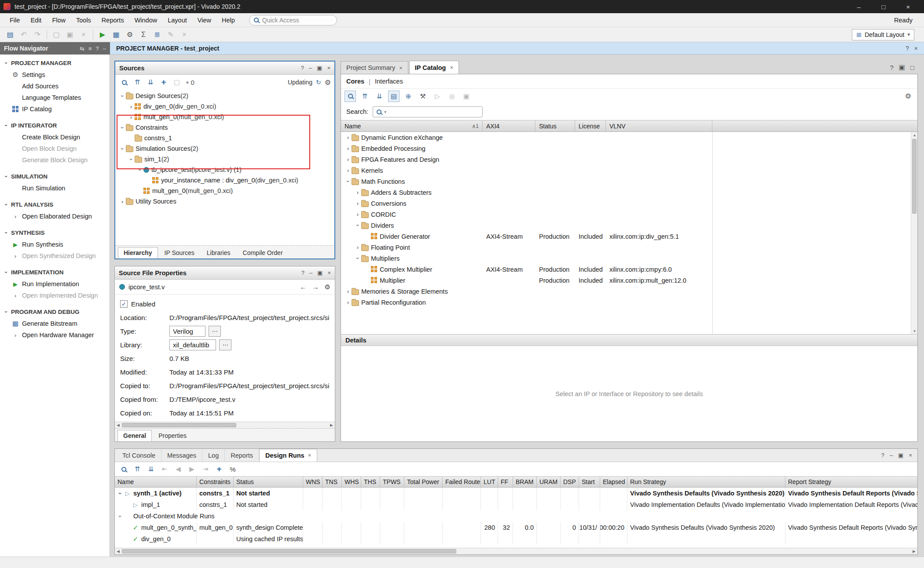 The height and width of the screenshot is (568, 924). Describe the element at coordinates (329, 273) in the screenshot. I see `properties-close-icon: ×` at that location.